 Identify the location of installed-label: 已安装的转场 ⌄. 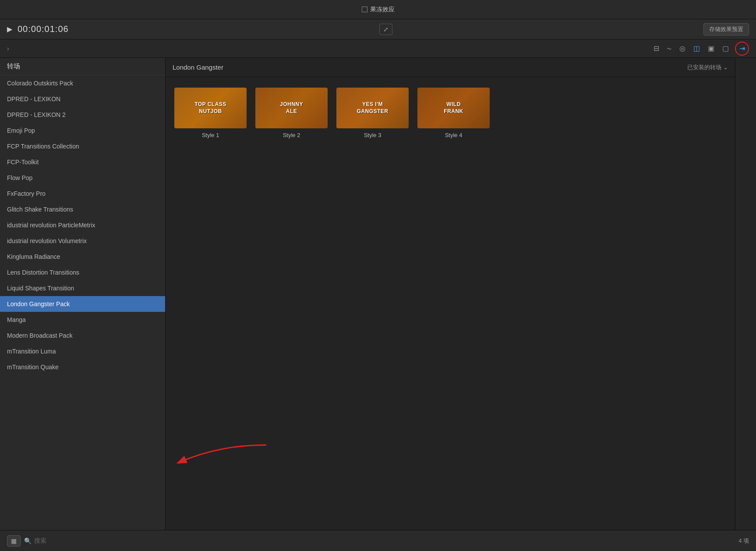
(708, 67).